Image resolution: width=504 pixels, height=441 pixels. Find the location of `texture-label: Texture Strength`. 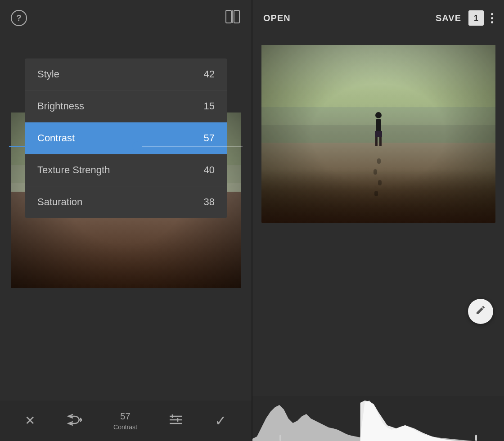

texture-label: Texture Strength is located at coordinates (74, 170).